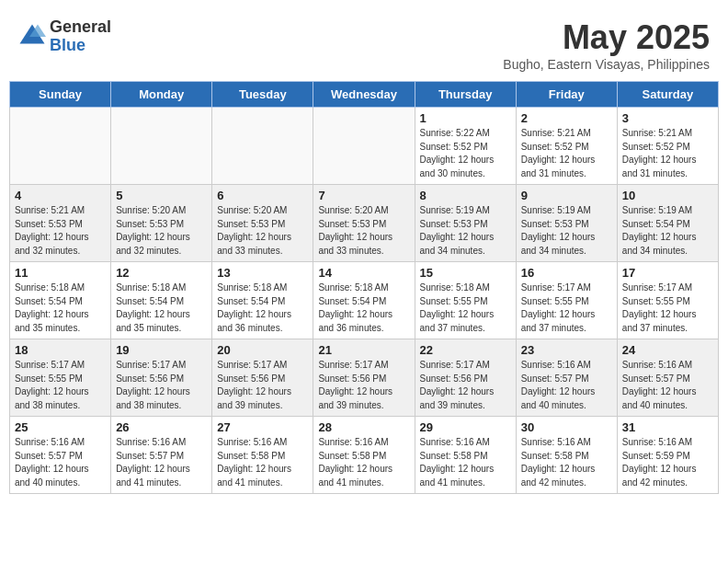  I want to click on calendar-cell: 13Sunrise: 5:18 AM Sunset: 5:54 PM Dayli…, so click(263, 301).